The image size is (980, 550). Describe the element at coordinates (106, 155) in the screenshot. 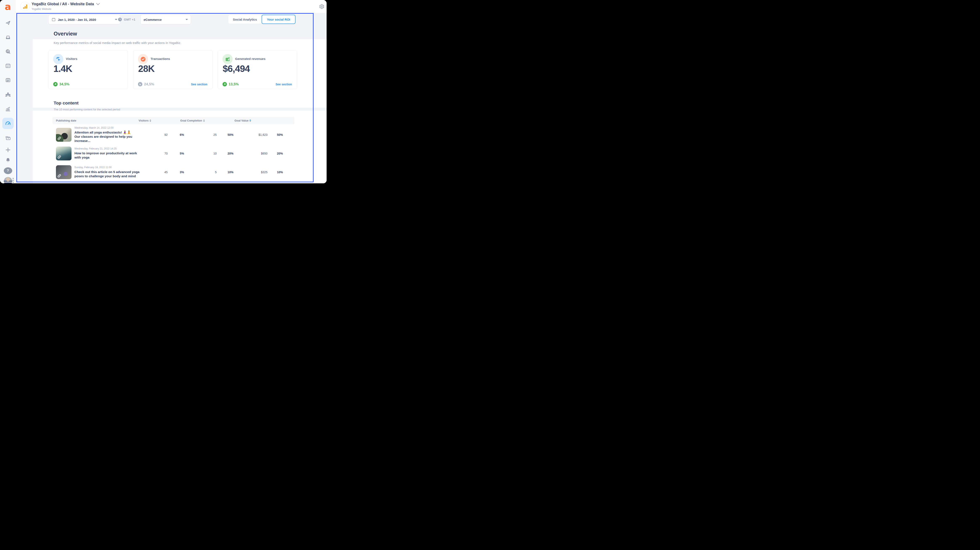

I see `post-title: How to improve our productivity at work …` at that location.